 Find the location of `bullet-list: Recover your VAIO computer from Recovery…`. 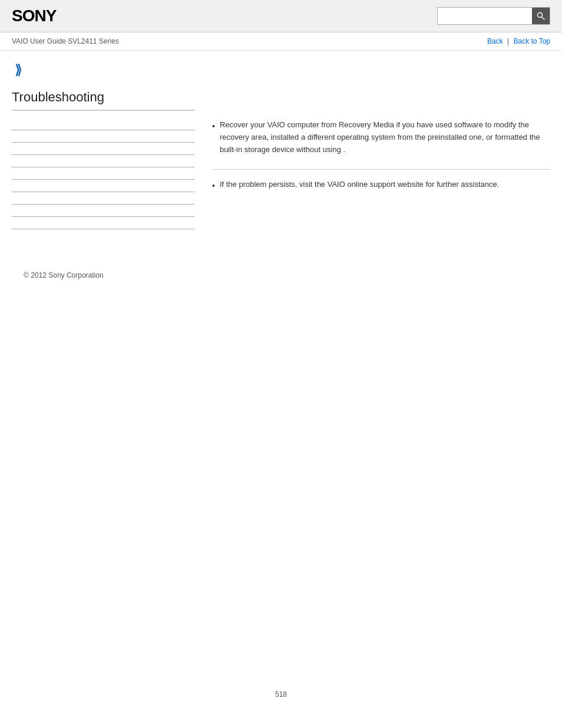

bullet-list: Recover your VAIO computer from Recovery… is located at coordinates (381, 143).